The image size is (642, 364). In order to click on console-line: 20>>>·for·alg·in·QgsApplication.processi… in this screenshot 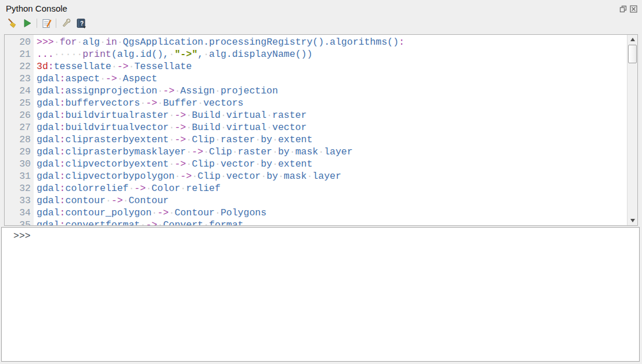, I will do `click(316, 42)`.